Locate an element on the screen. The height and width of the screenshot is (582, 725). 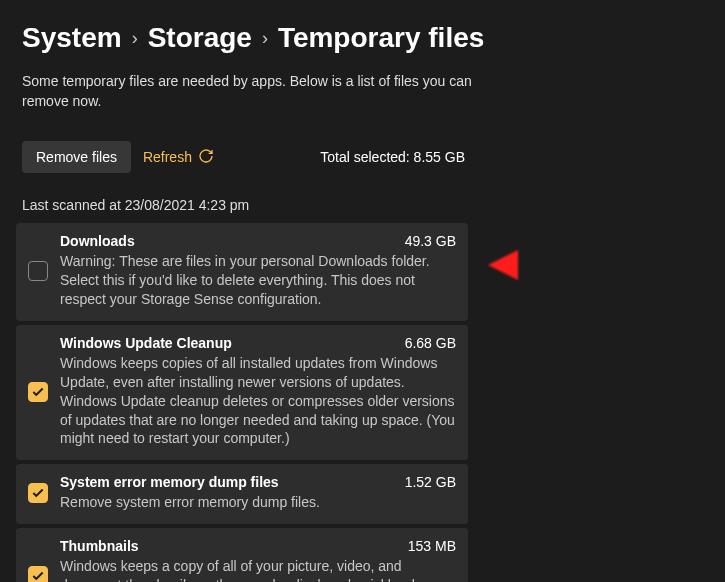
item-content: System error memory dump files 1.52 GB R… is located at coordinates (258, 493).